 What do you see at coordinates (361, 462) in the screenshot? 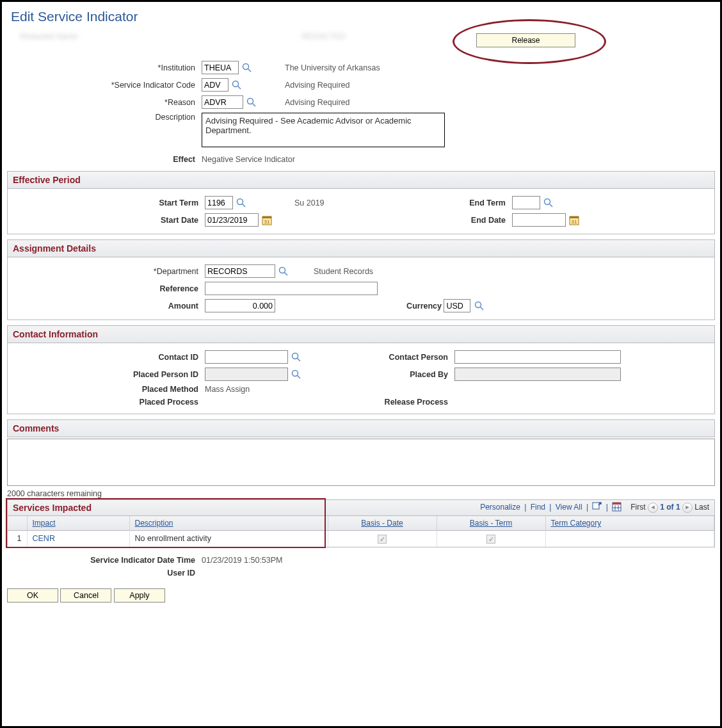
I see `comments-textarea` at bounding box center [361, 462].